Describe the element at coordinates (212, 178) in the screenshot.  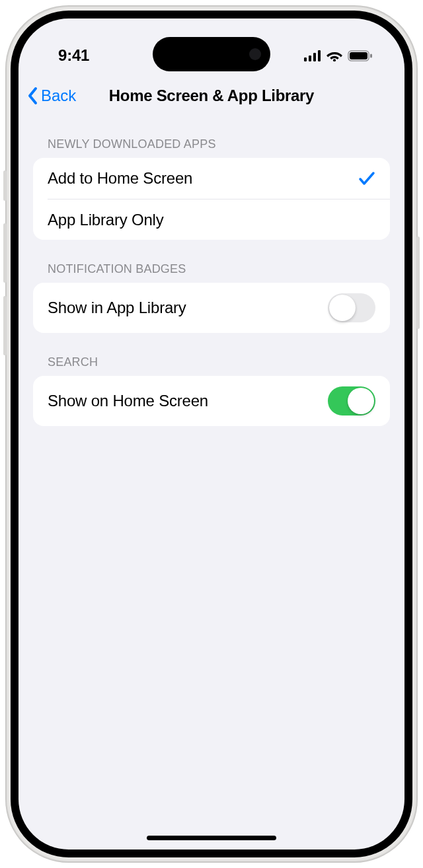
I see `option-add-to-home-screen: Add to Home Screen` at that location.